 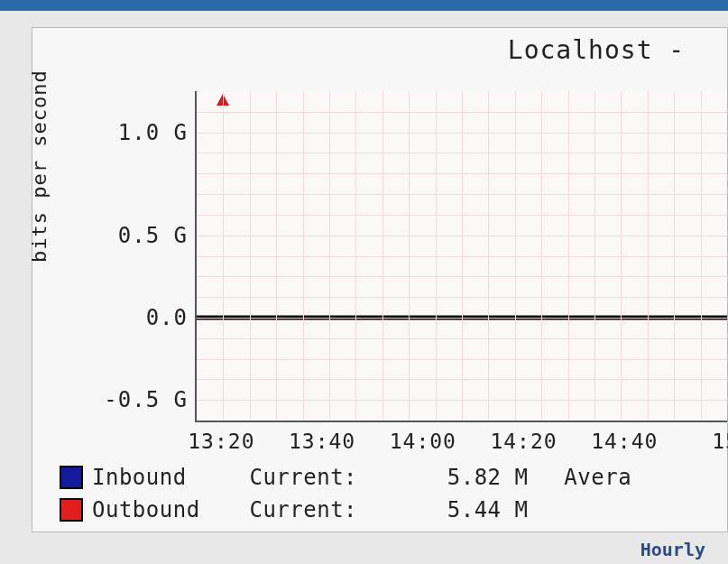 I want to click on legend-series-name: Inbound, so click(x=153, y=477).